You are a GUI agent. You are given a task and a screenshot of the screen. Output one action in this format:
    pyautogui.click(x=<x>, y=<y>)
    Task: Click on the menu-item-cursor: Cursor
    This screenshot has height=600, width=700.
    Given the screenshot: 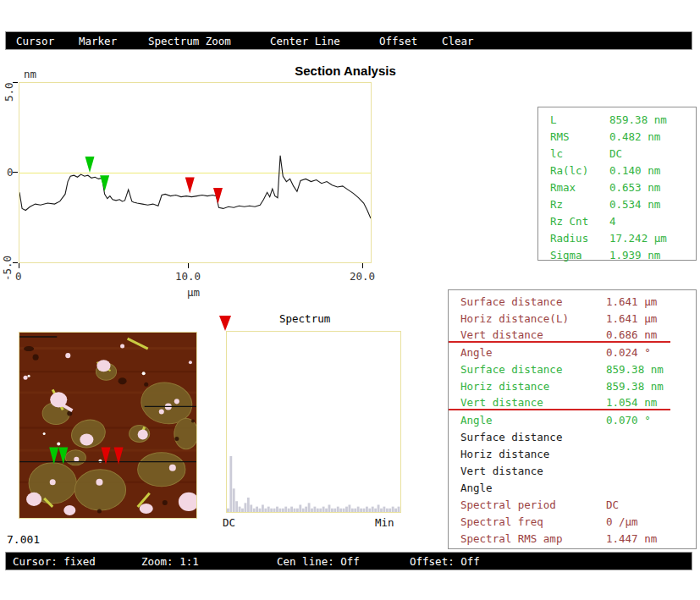 What is the action you would take?
    pyautogui.click(x=36, y=41)
    